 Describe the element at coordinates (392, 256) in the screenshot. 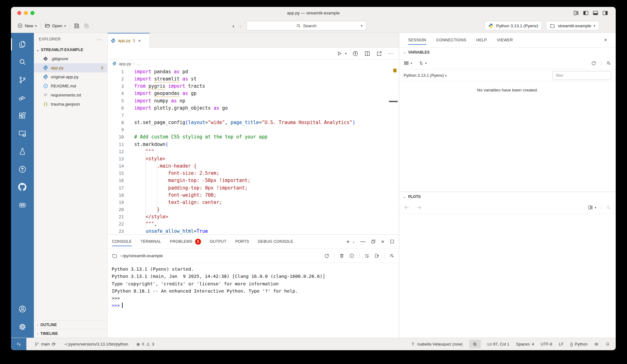

I see `clear-console-icon` at that location.